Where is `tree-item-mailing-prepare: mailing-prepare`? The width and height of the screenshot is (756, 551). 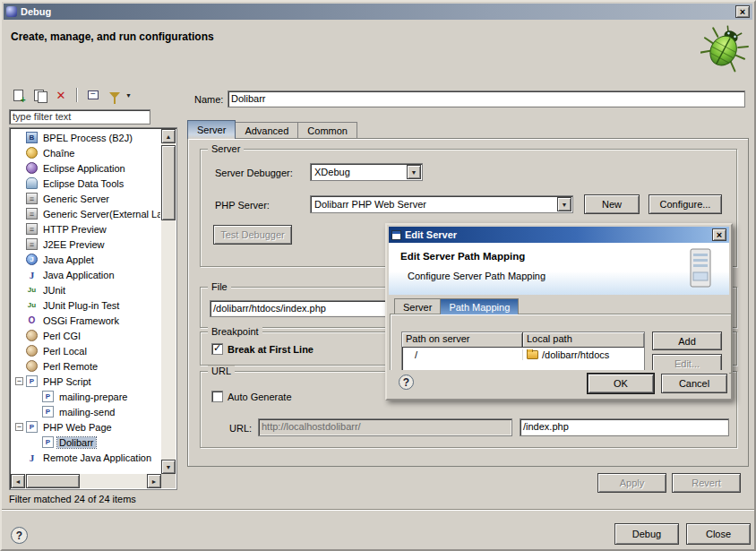
tree-item-mailing-prepare: mailing-prepare is located at coordinates (86, 396).